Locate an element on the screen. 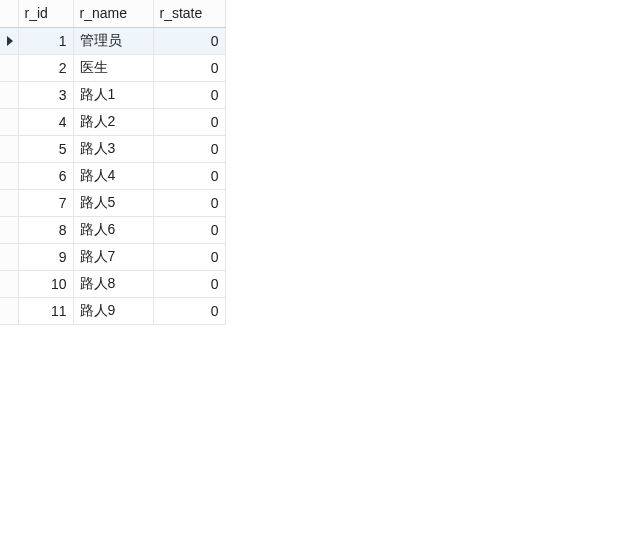 This screenshot has width=622, height=558. cell-id: 3 is located at coordinates (46, 94).